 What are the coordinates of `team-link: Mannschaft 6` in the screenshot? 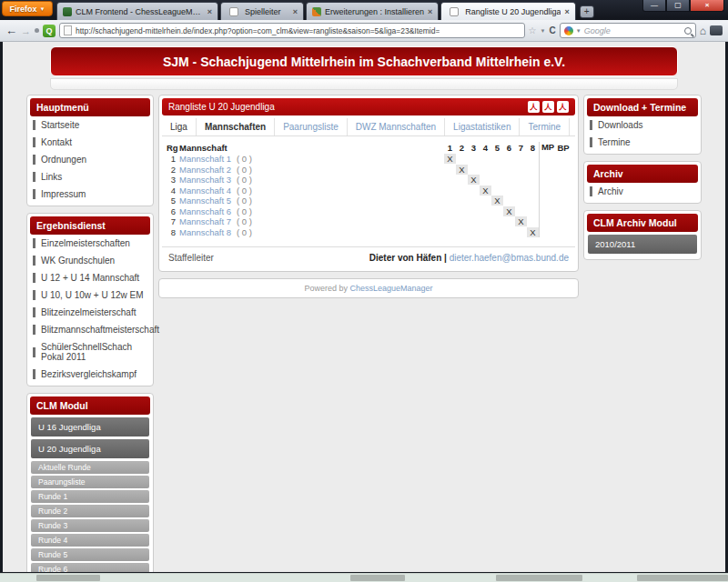 It's located at (206, 211).